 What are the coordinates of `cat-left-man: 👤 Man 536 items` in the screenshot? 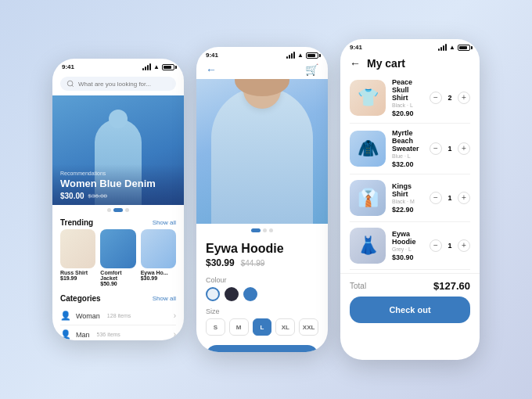 It's located at (91, 335).